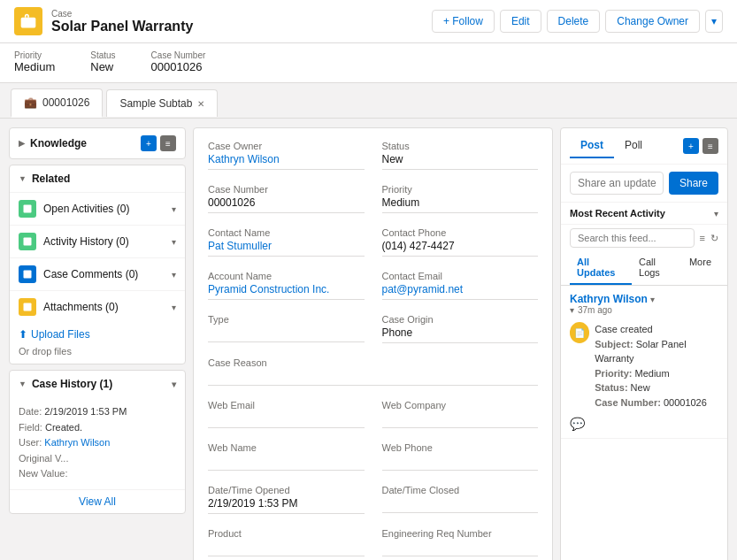  What do you see at coordinates (287, 334) in the screenshot?
I see `type-value` at bounding box center [287, 334].